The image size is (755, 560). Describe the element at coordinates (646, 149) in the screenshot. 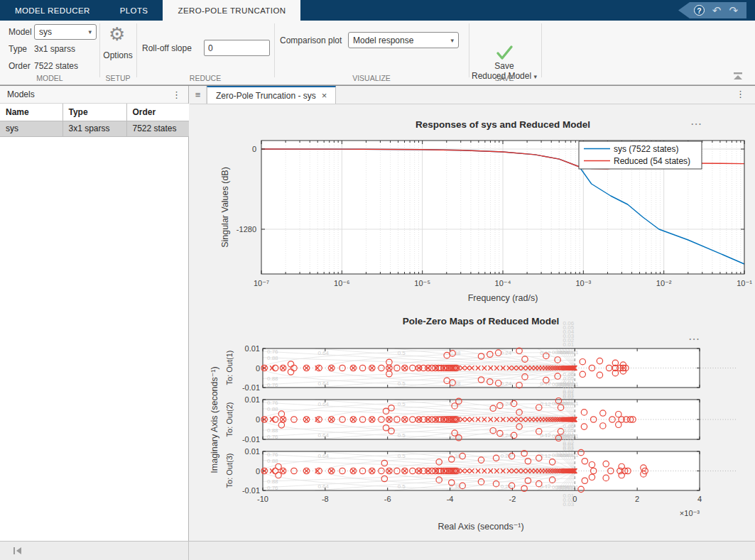

I see `svg-text: sys (7522 states)` at that location.